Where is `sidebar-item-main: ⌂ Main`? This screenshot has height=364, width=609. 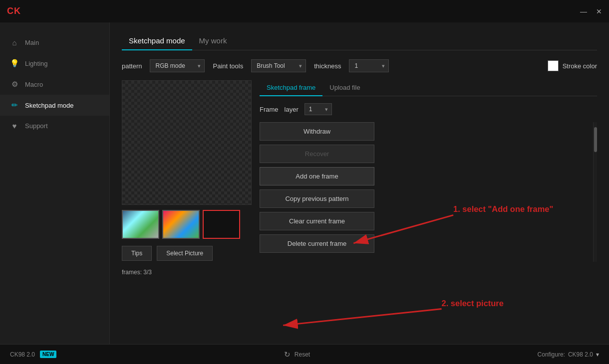 sidebar-item-main: ⌂ Main is located at coordinates (55, 43).